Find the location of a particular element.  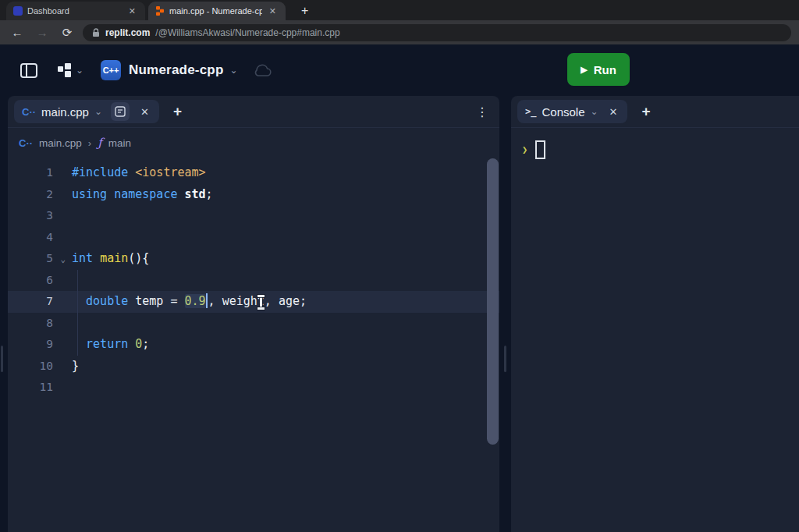

line-number: 4 is located at coordinates (30, 238).